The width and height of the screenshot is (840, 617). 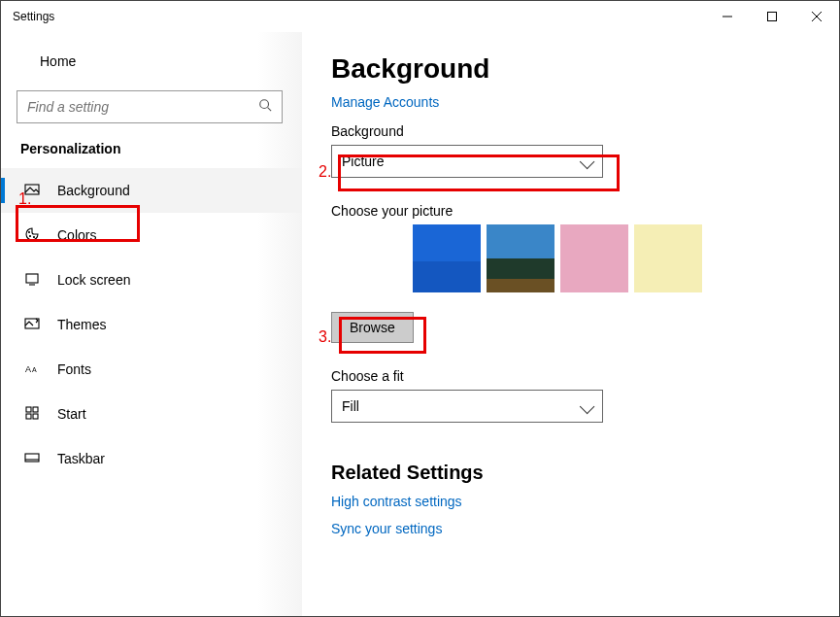 I want to click on window-controls, so click(x=772, y=17).